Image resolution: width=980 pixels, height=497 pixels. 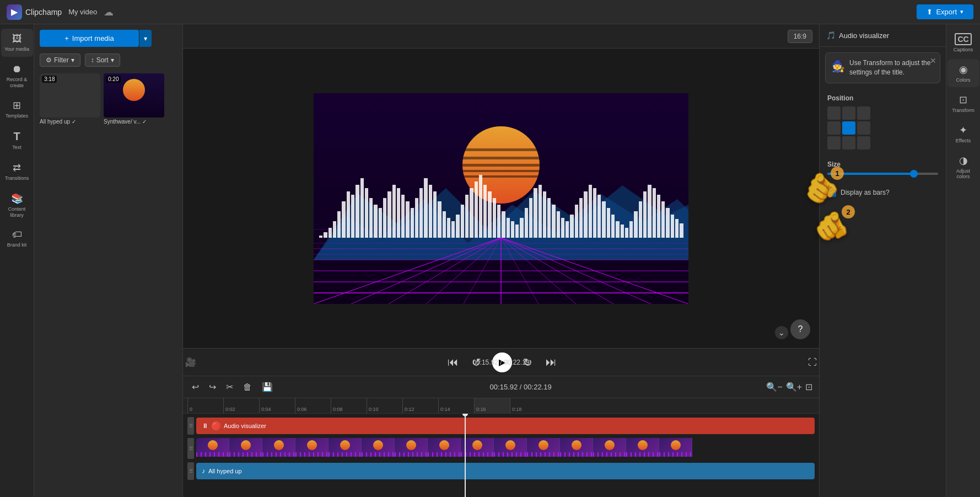 What do you see at coordinates (864, 113) in the screenshot?
I see `pos-cell-tr` at bounding box center [864, 113].